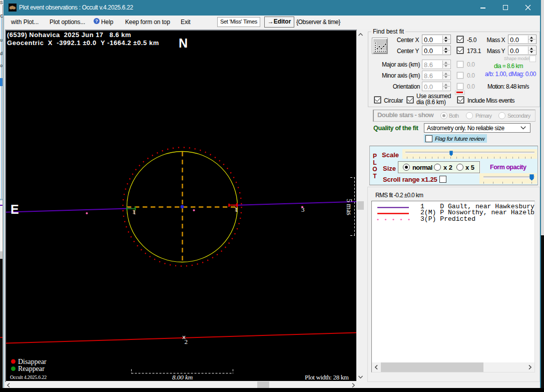 The image size is (544, 392). What do you see at coordinates (83, 43) in the screenshot?
I see `svg-text:Geocentric X -3992.1 ±0.0 Y: Geocentric X -3992.1 ±0.0 Y -1664.2 ±0.5…` at bounding box center [83, 43].